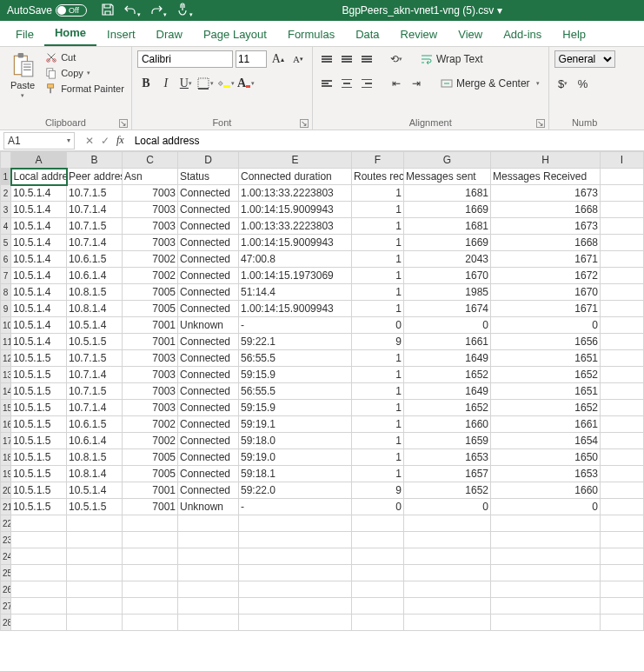  What do you see at coordinates (278, 59) in the screenshot?
I see `increase-font-button: A▴` at bounding box center [278, 59].